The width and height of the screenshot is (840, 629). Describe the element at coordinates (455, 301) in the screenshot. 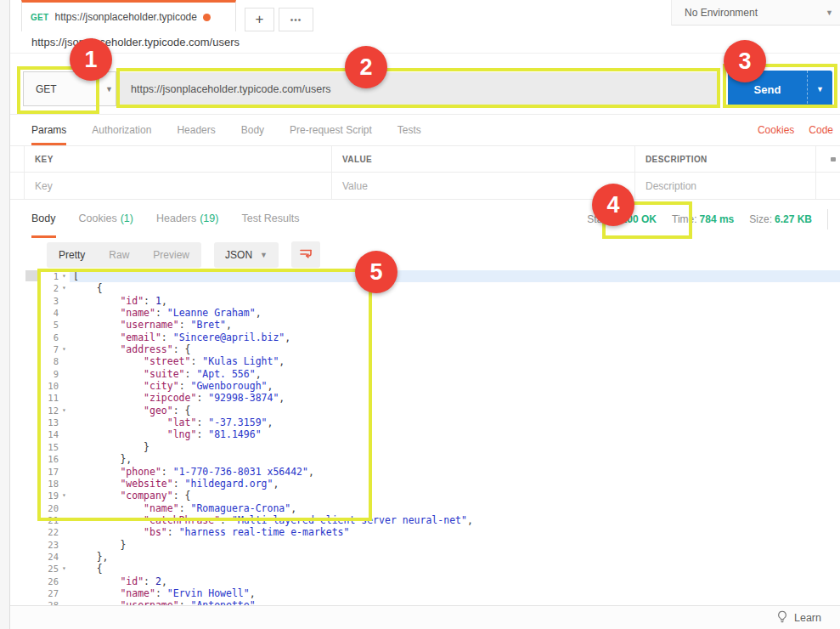

I see `line-code: "id": 1,` at that location.